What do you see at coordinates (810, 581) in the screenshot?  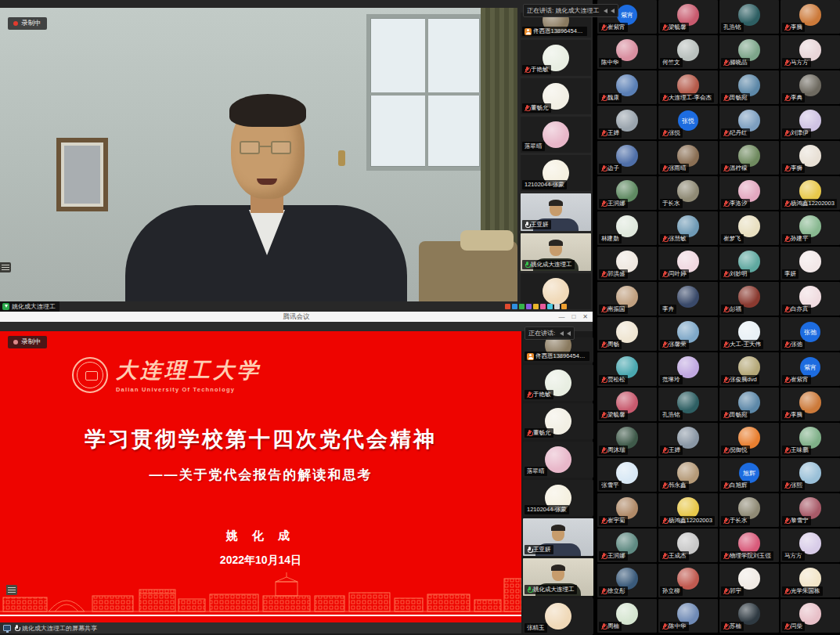 I see `participant-tile: 光学朱国栋` at bounding box center [810, 581].